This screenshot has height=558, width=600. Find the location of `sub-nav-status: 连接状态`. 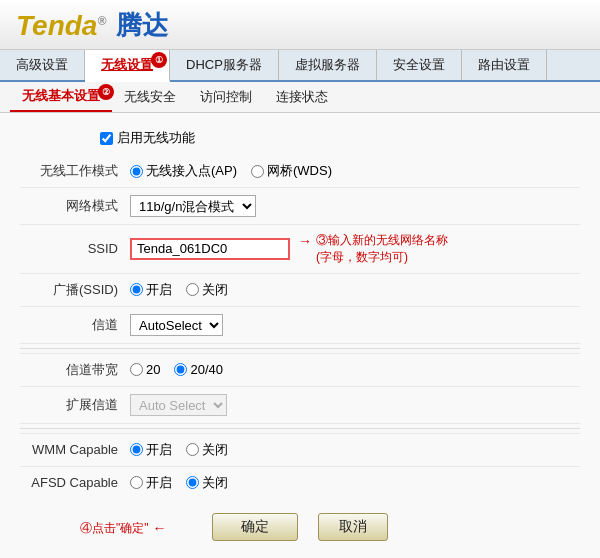

sub-nav-status: 连接状态 is located at coordinates (302, 97).